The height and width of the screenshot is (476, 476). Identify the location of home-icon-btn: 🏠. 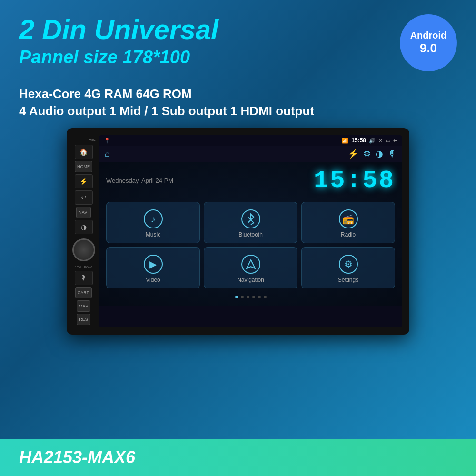
(84, 152).